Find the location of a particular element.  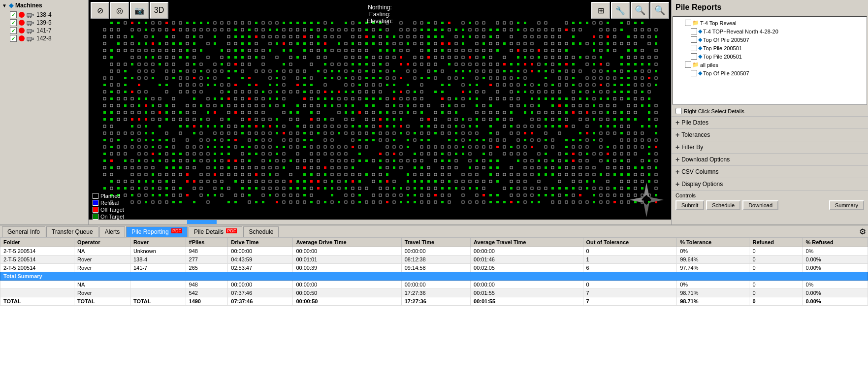

off-target-legend-label: Off Target is located at coordinates (112, 210).